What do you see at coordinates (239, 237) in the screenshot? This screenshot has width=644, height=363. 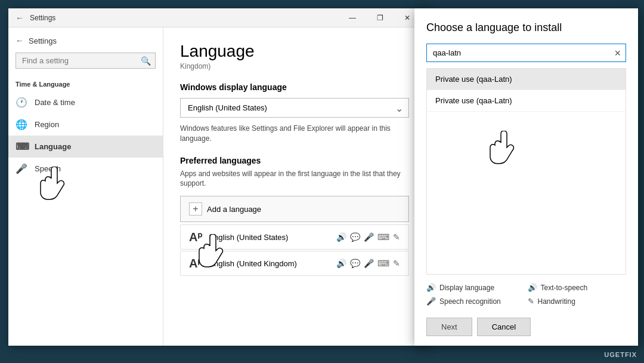 I see `language-item-us-left: Aᵖ English (United States)` at bounding box center [239, 237].